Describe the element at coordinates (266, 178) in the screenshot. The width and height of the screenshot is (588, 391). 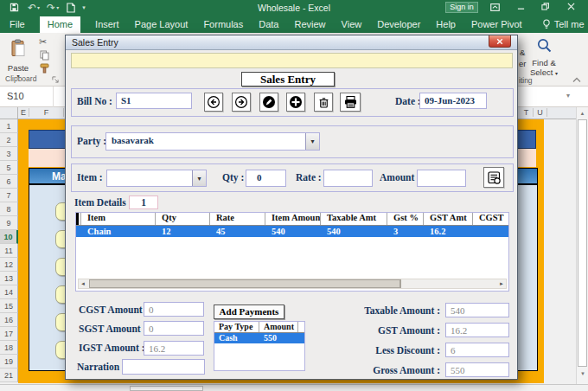
I see `qty-input: 0` at that location.